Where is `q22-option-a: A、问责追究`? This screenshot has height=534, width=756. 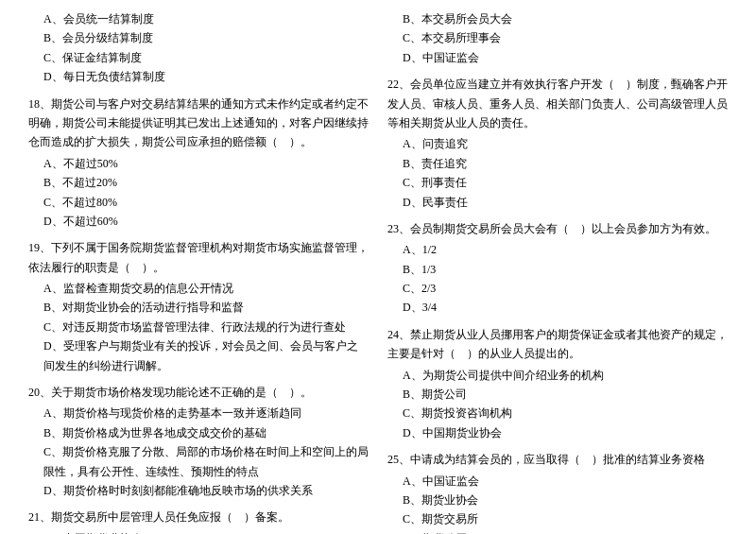 q22-option-a: A、问责追究 is located at coordinates (558, 144).